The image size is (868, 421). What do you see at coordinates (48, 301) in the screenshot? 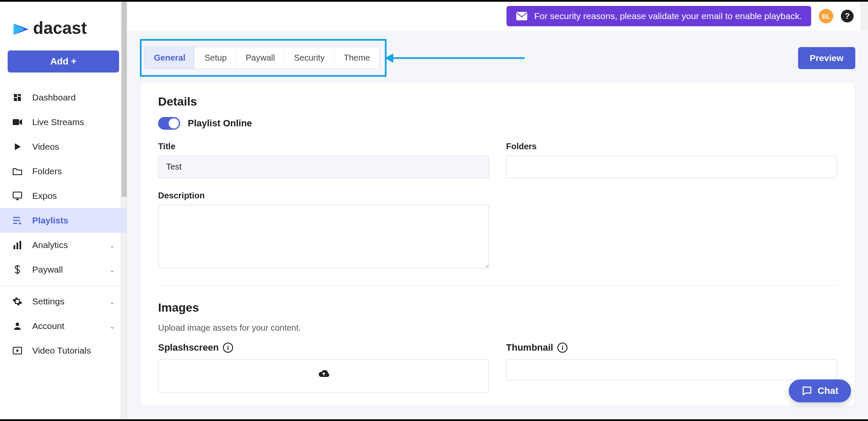
I see `sidebar-item-label: Settings` at bounding box center [48, 301].